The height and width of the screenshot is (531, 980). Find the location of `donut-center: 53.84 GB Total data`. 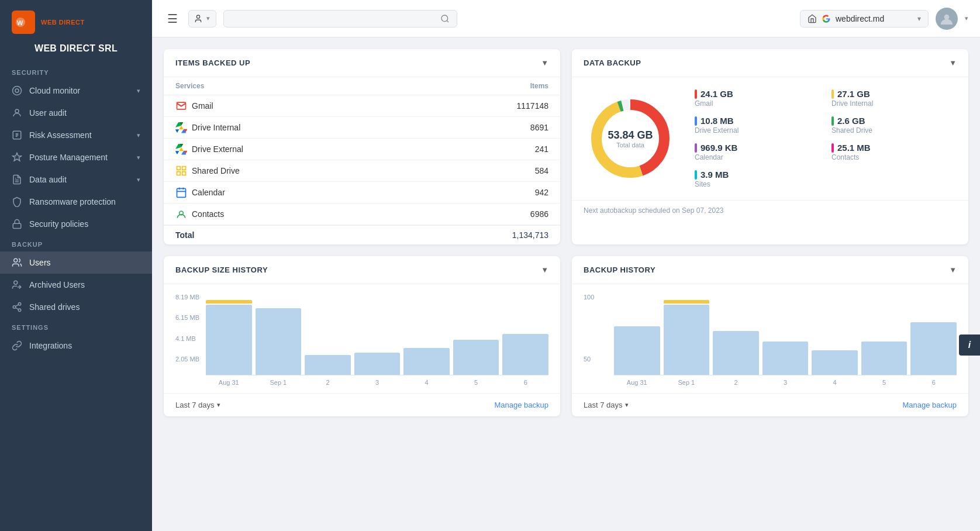

donut-center: 53.84 GB Total data is located at coordinates (630, 139).